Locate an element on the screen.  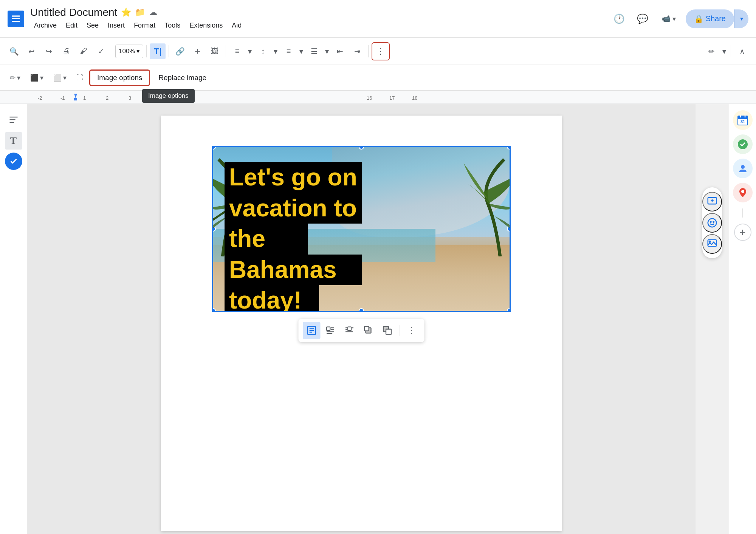
svg-text: 2 is located at coordinates (107, 98).